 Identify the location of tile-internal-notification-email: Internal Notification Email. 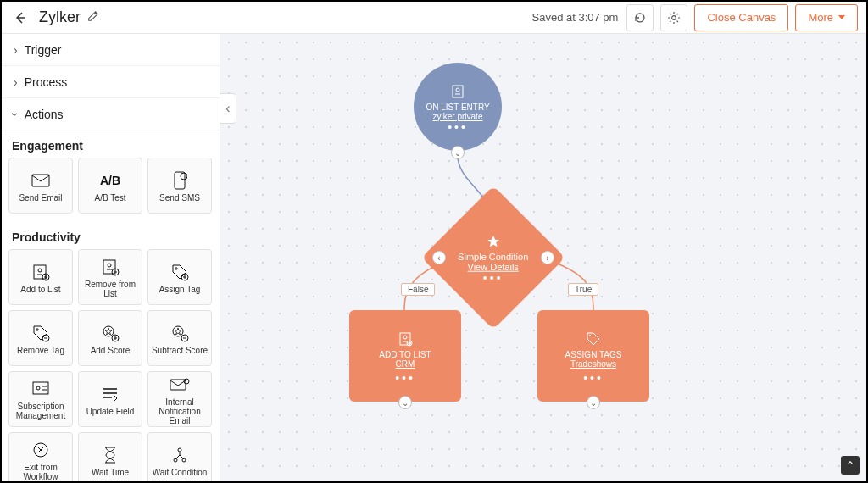
(180, 399).